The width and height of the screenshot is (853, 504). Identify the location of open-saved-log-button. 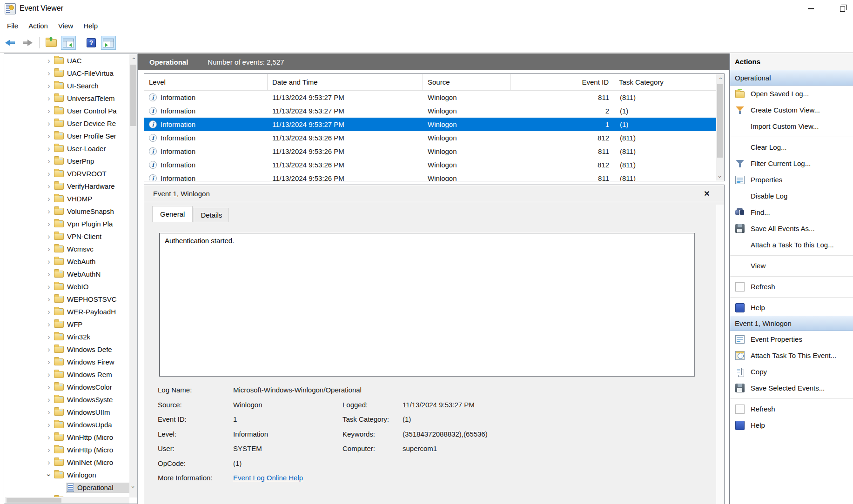
(51, 43).